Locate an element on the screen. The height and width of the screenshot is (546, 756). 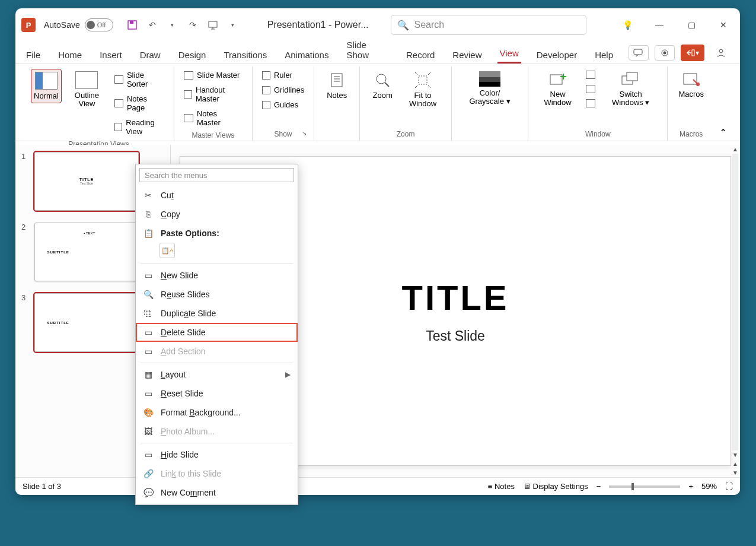
gridlines-checkbox: Gridlines is located at coordinates (283, 90).